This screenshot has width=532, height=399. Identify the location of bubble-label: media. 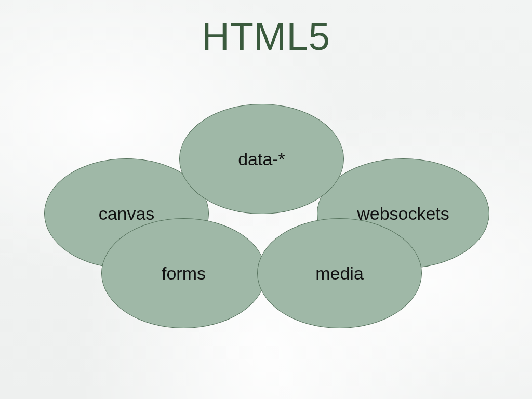
(340, 273).